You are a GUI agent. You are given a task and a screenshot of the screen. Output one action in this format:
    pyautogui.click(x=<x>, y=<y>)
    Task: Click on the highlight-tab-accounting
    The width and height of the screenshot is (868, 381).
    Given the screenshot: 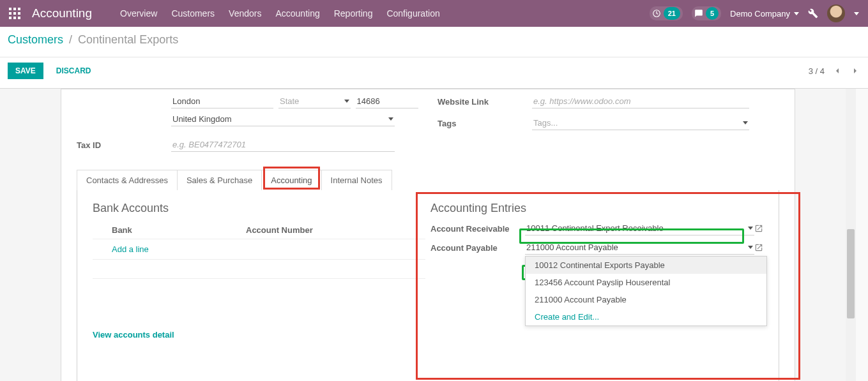 What is the action you would take?
    pyautogui.click(x=291, y=178)
    